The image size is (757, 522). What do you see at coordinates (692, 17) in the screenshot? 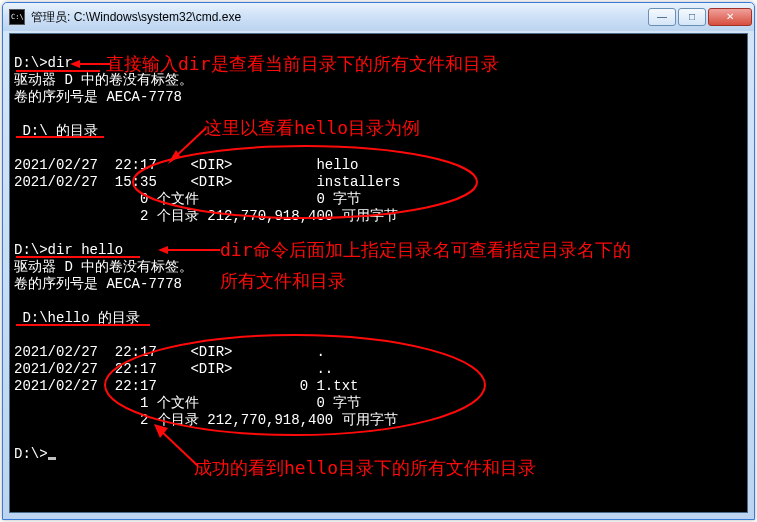
I see `maximize-button: □` at bounding box center [692, 17].